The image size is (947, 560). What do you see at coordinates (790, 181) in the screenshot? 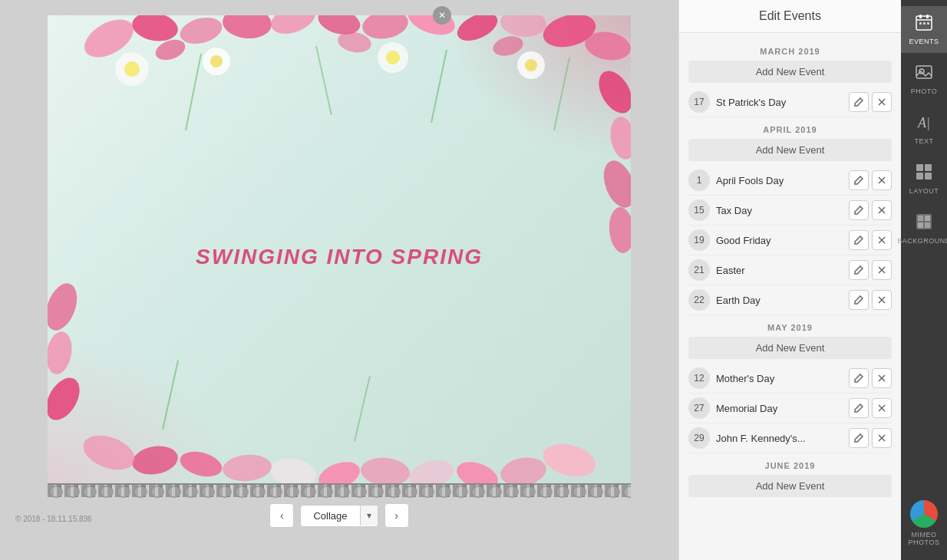
I see `event-row: 1April Fools Day` at bounding box center [790, 181].